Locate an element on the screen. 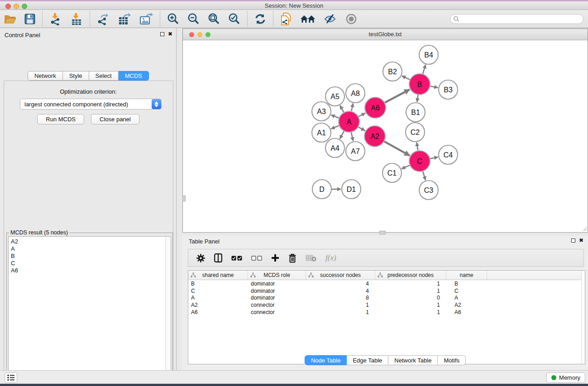  mcds-result-item: A6 is located at coordinates (90, 271).